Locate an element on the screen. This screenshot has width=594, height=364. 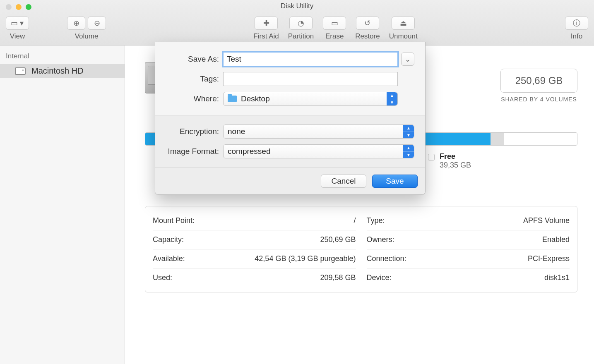
restore-button: ↺ is located at coordinates (368, 23).